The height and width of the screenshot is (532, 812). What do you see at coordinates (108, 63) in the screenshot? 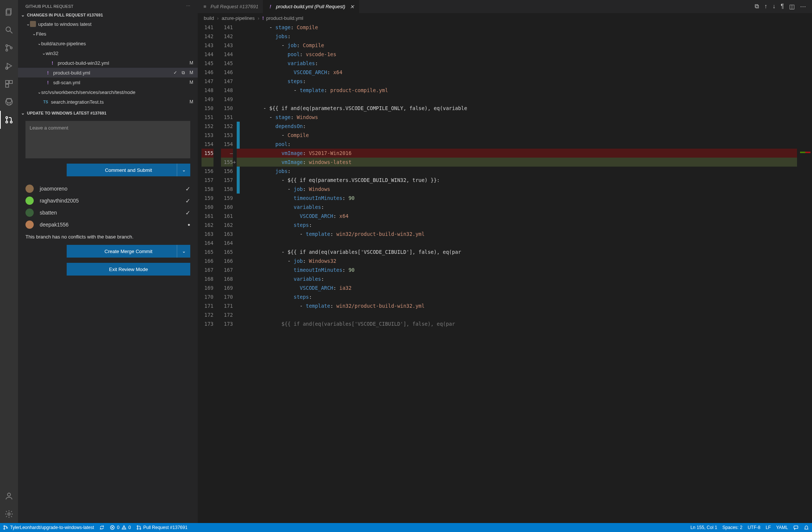
I see `pr-file-tree: ⌄ update to windows latest ⌄ Files ⌄ bui…` at bounding box center [108, 63].